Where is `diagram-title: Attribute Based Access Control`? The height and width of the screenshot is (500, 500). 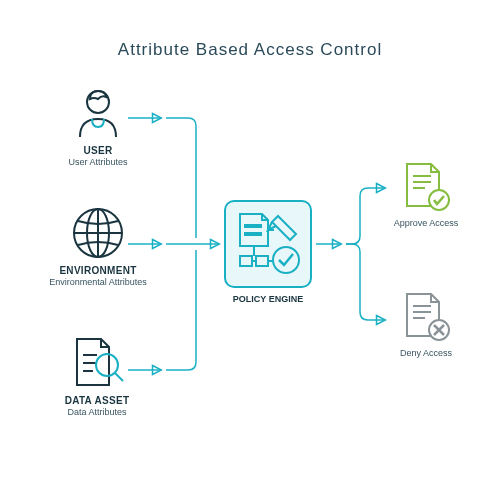
diagram-title: Attribute Based Access Control is located at coordinates (250, 50).